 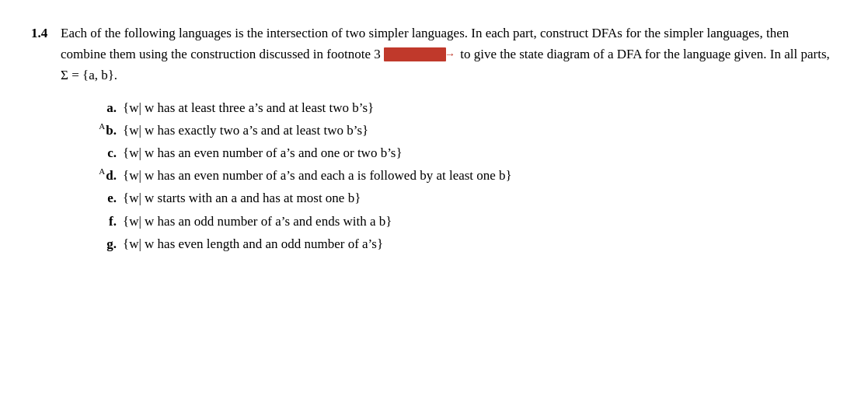 I want to click on part-label-text-e: e., so click(x=112, y=198).